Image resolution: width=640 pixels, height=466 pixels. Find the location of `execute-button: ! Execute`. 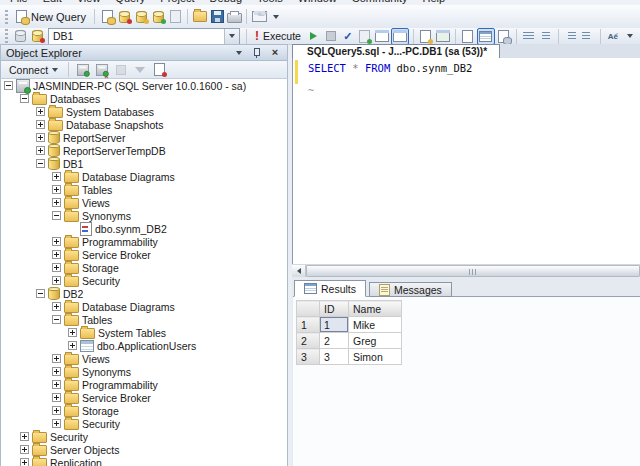

execute-button: ! Execute is located at coordinates (278, 36).